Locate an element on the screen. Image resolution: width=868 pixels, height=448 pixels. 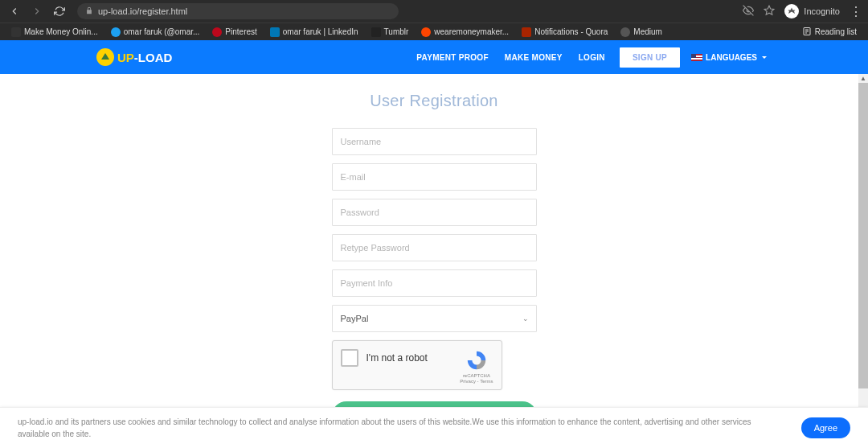
bookmark-label: Notifications - Quora is located at coordinates (571, 32).